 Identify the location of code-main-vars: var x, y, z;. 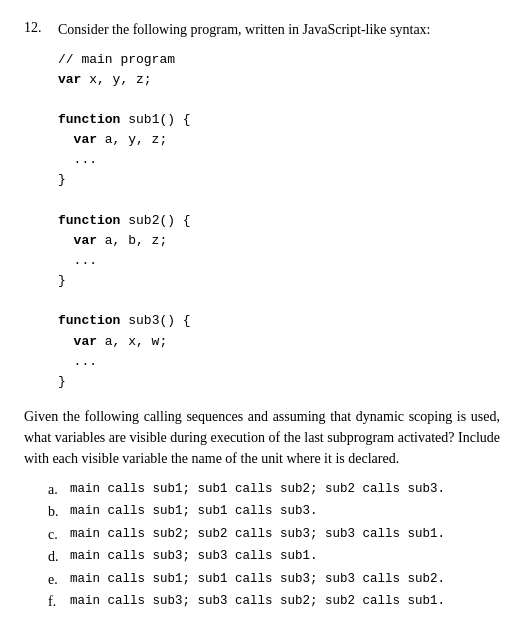
(279, 80).